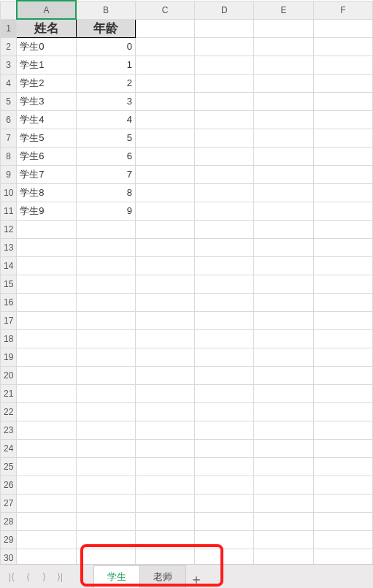  What do you see at coordinates (105, 137) in the screenshot?
I see `cell-B7: 5` at bounding box center [105, 137].